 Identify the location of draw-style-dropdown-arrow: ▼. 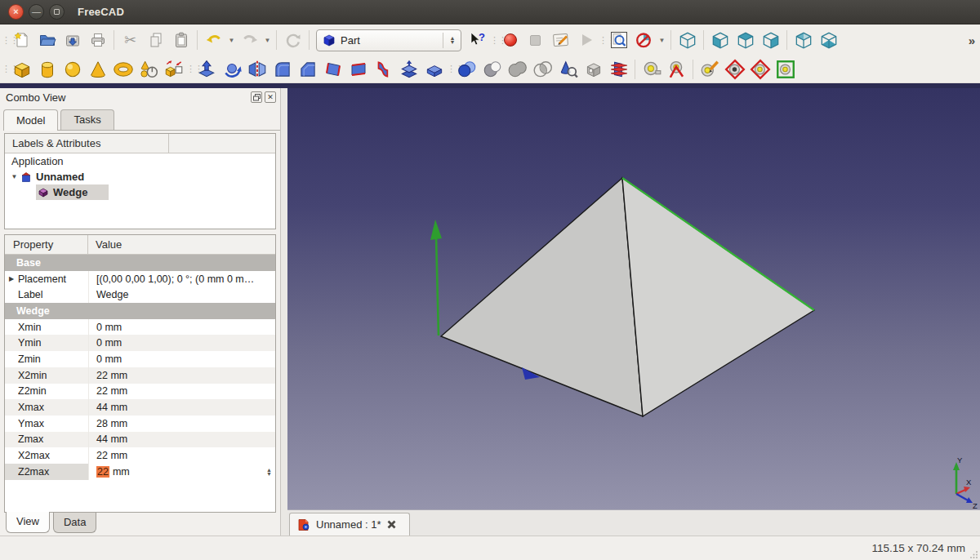
(662, 40).